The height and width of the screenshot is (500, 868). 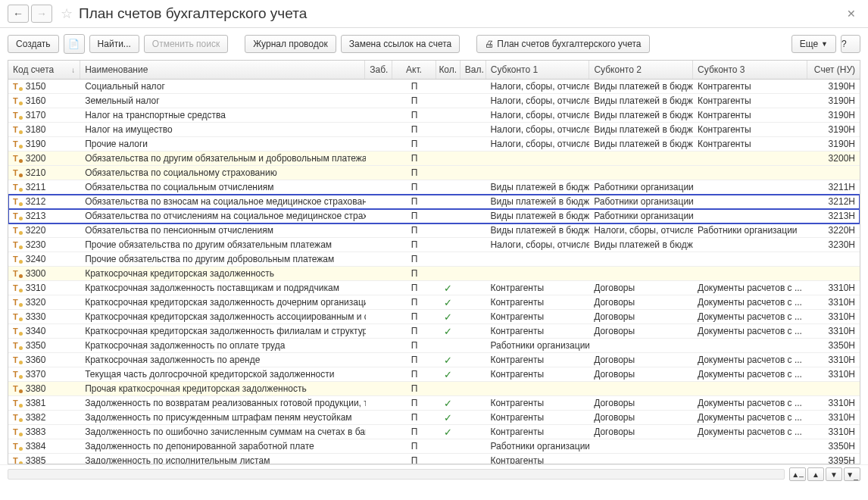 What do you see at coordinates (851, 14) in the screenshot?
I see `close-icon: ✕` at bounding box center [851, 14].